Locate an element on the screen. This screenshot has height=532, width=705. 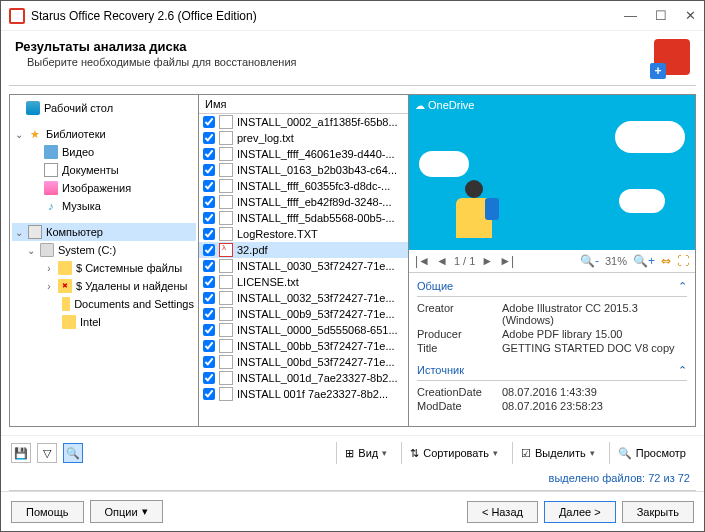
file-row: INSTALL_0032_53f72427-71e... is located at coordinates (304, 298).